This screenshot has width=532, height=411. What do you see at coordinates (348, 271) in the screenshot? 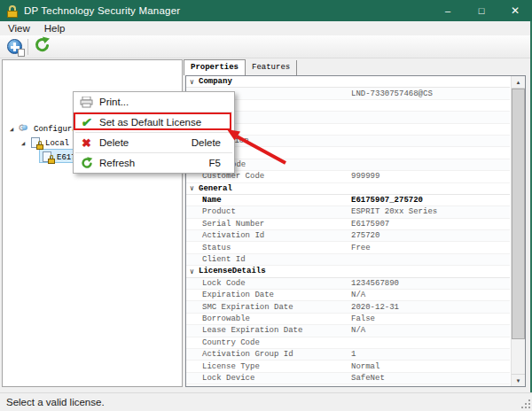
I see `category-row-licensedetails: ∨LicenseDetails` at bounding box center [348, 271].